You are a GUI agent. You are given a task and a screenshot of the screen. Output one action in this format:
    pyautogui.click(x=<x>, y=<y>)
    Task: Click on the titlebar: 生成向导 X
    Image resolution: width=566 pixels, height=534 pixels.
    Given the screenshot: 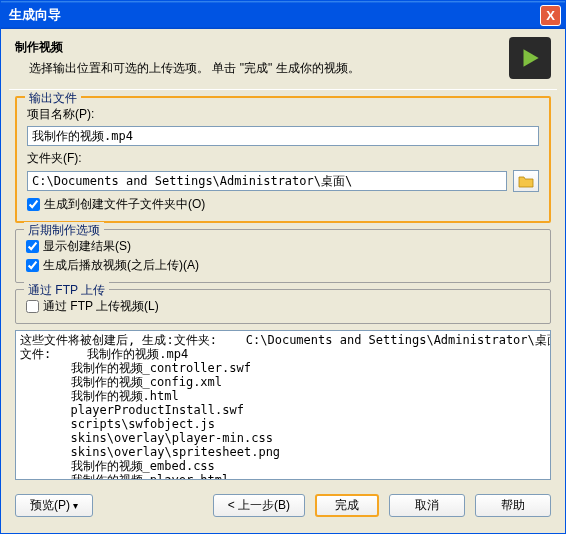 What is the action you would take?
    pyautogui.click(x=283, y=15)
    